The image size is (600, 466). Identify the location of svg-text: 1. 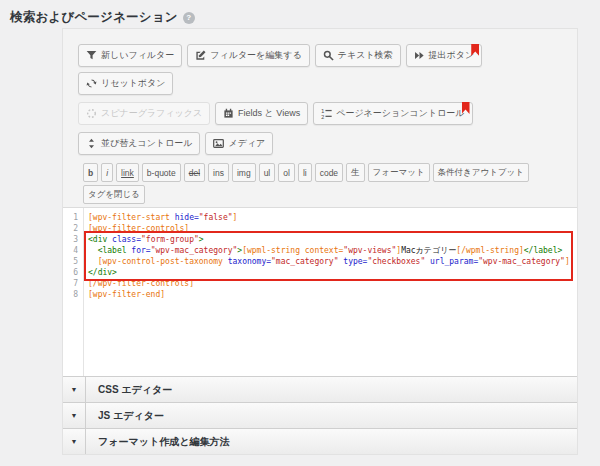
(323, 111).